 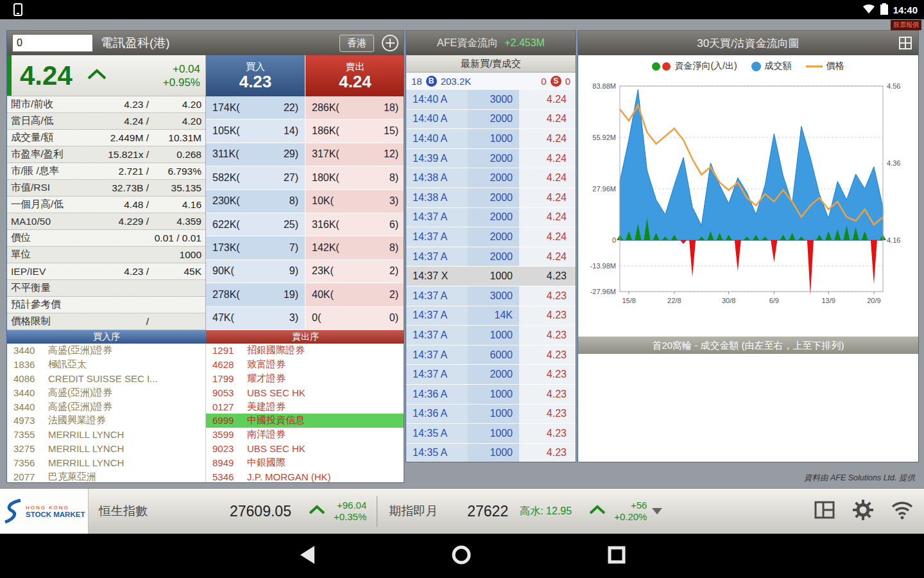 What do you see at coordinates (175, 188) in the screenshot?
I see `stat-value-2: 35.135` at bounding box center [175, 188].